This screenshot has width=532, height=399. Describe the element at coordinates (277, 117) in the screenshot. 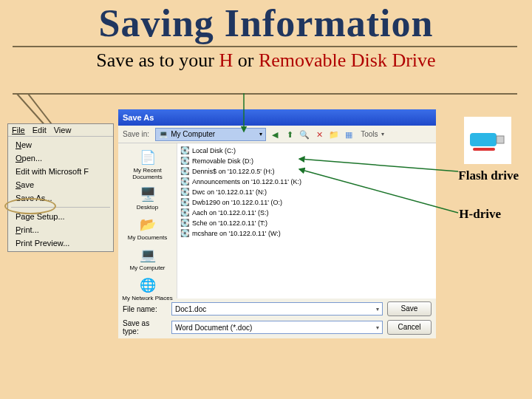

I see `dialog-titlebar: Save As` at that location.